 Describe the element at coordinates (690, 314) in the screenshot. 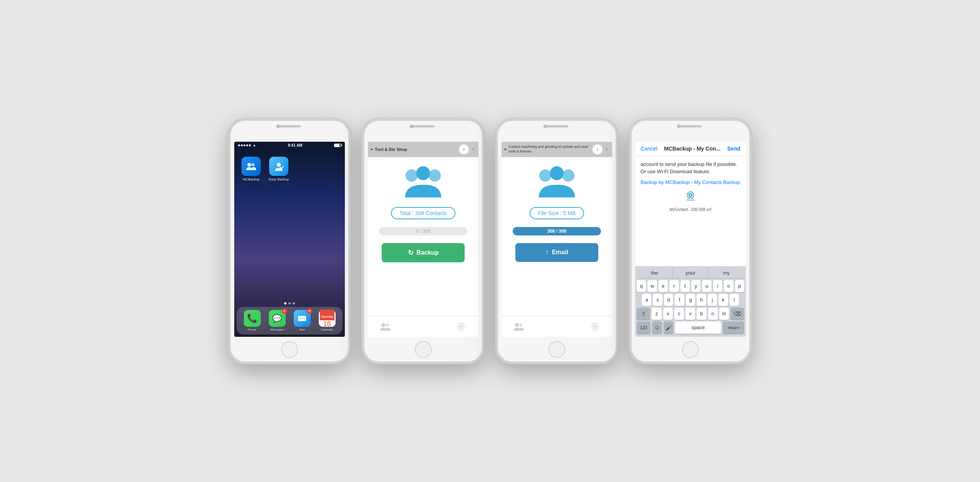

I see `key-v: v` at that location.